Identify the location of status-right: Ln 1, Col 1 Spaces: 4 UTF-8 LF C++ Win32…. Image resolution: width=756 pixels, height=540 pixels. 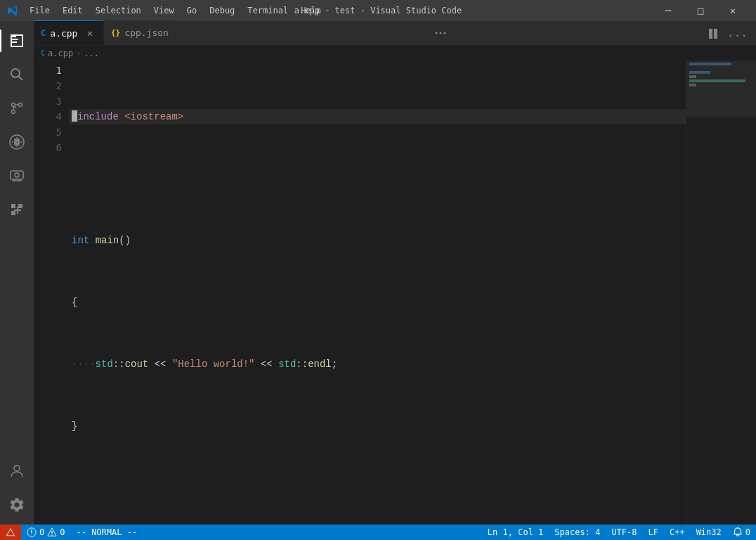
(619, 532).